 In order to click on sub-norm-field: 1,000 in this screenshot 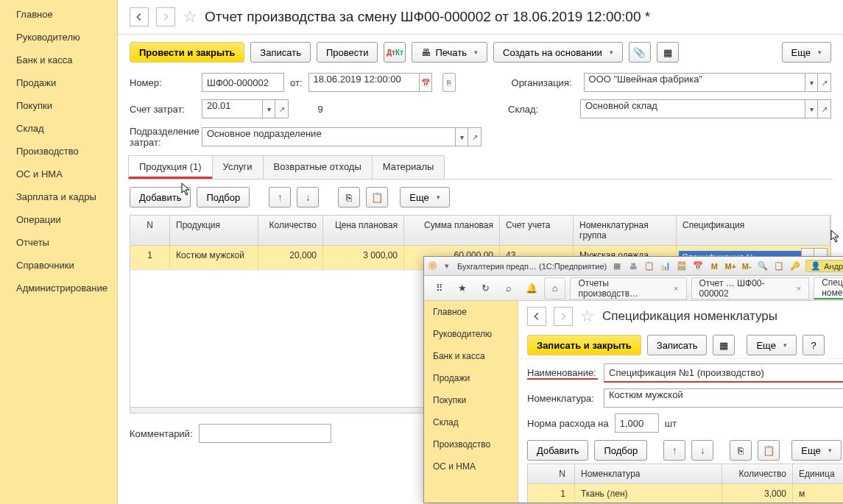, I will do `click(637, 423)`.